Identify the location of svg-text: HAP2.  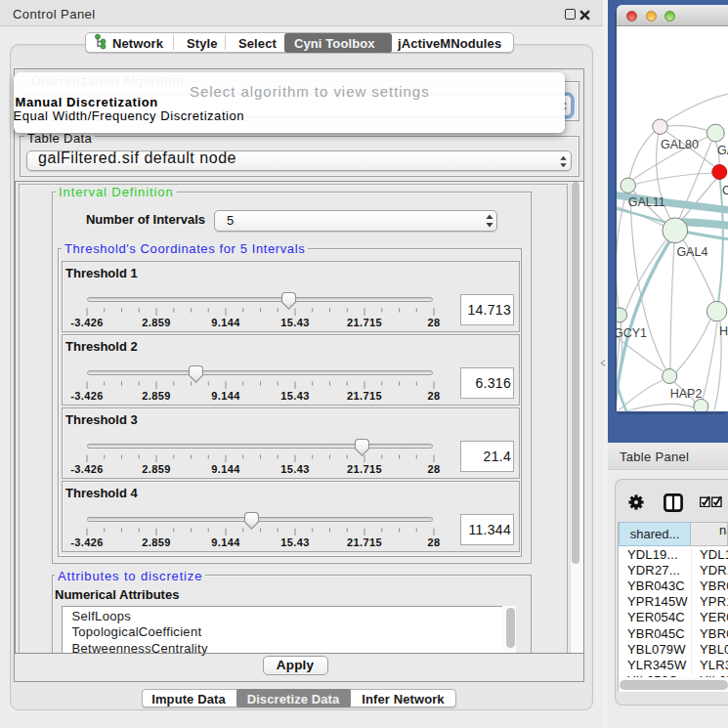
(686, 394).